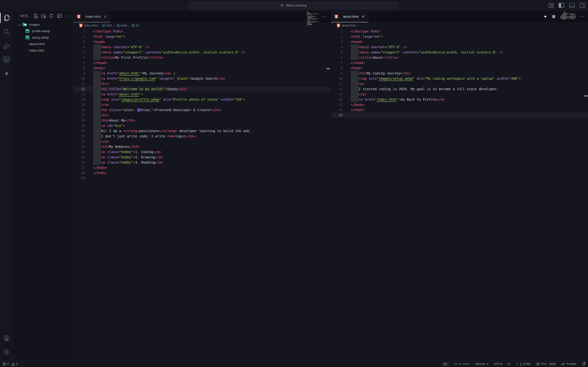 The height and width of the screenshot is (367, 588). I want to click on code-line: 11 <hr>, so click(202, 84).